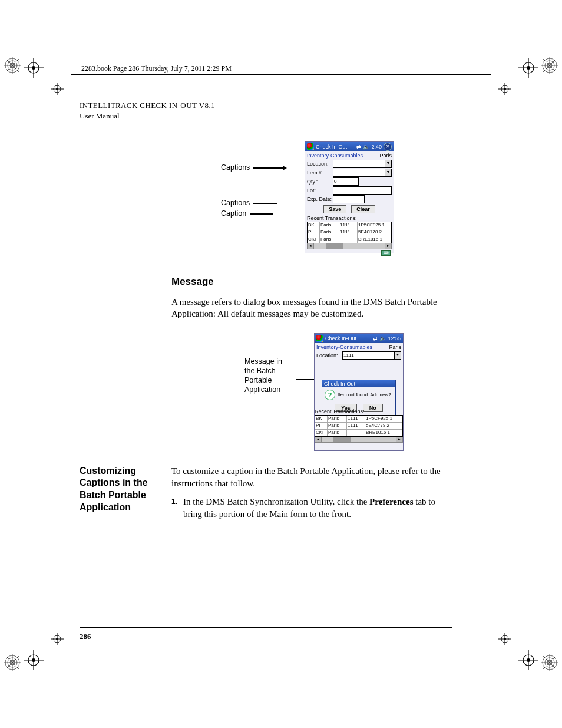 Image resolution: width=562 pixels, height=728 pixels. Describe the element at coordinates (272, 361) in the screenshot. I see `callout-label: Message in` at that location.